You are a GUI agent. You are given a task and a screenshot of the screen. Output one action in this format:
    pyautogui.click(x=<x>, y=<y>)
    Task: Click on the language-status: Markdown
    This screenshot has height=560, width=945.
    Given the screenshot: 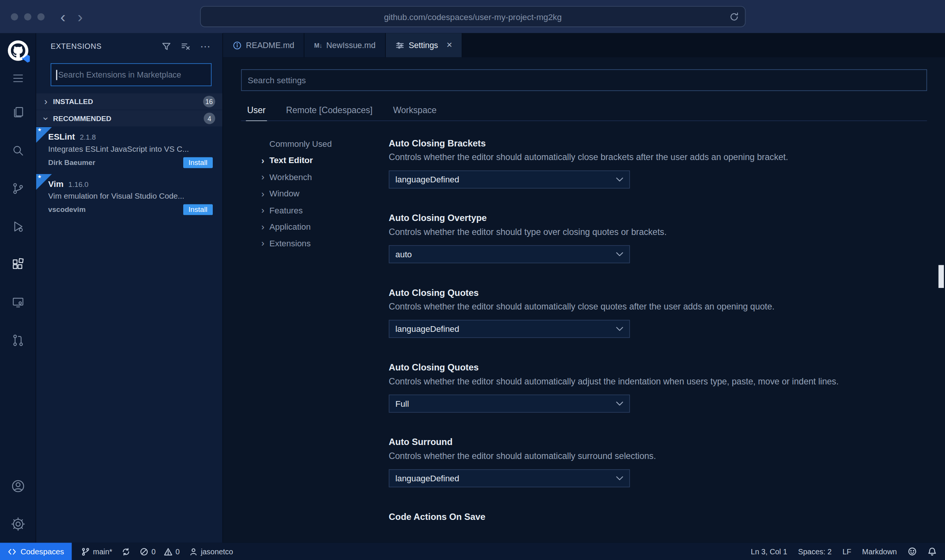 What is the action you would take?
    pyautogui.click(x=880, y=551)
    